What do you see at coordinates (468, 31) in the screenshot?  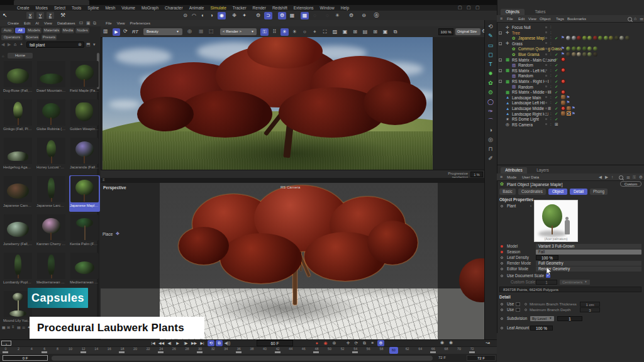 I see `size-dropdown: Original Size` at bounding box center [468, 31].